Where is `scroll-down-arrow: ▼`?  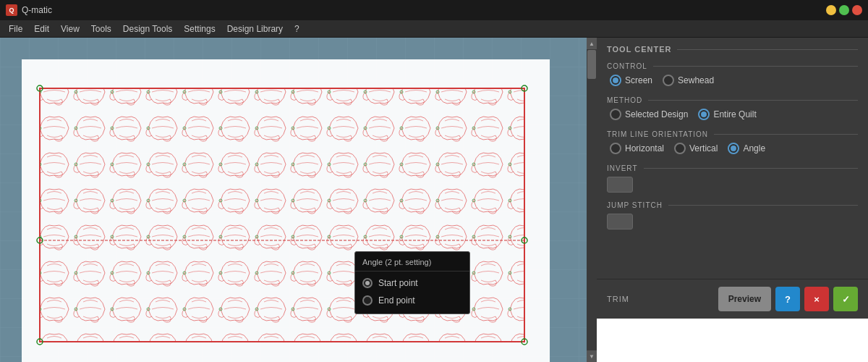 scroll-down-arrow: ▼ is located at coordinates (592, 356).